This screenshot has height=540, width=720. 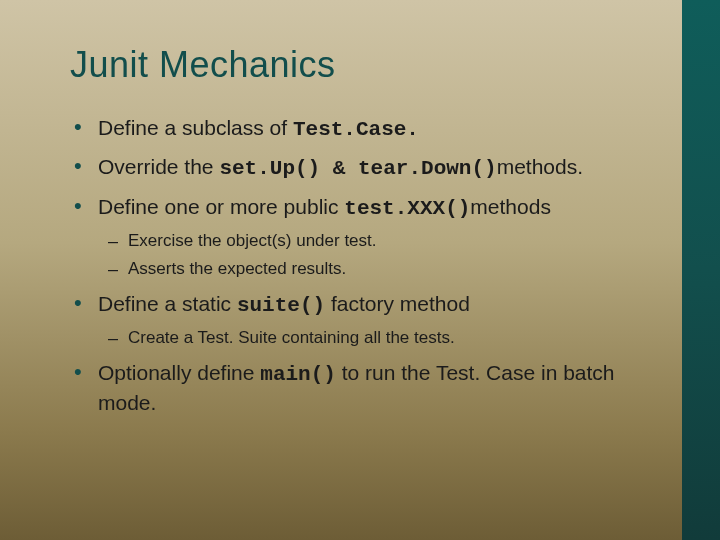 I want to click on bullet-text: methods, so click(x=510, y=206).